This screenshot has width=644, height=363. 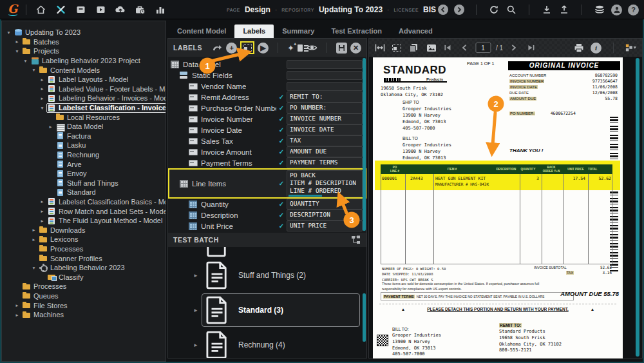 I want to click on download-icon, so click(x=547, y=10).